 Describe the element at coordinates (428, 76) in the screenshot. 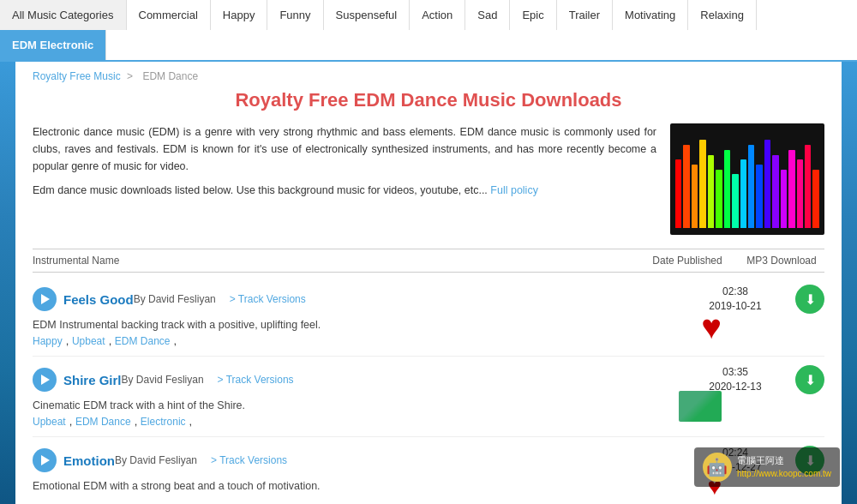

I see `breadcrumb: Royalty Free Music > EDM Dance` at that location.